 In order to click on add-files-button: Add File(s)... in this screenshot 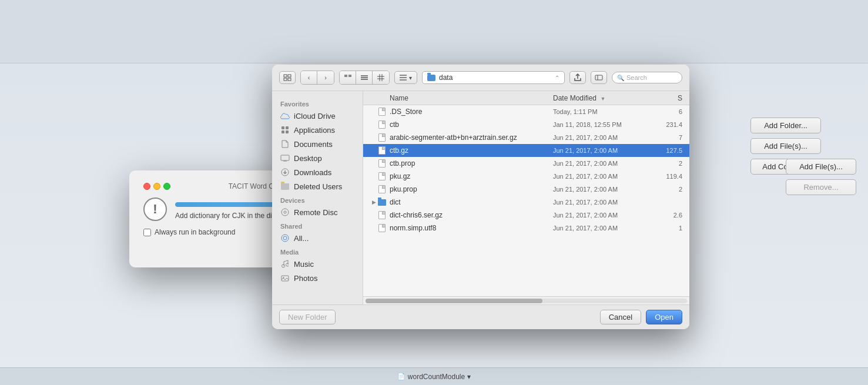, I will do `click(786, 146)`.